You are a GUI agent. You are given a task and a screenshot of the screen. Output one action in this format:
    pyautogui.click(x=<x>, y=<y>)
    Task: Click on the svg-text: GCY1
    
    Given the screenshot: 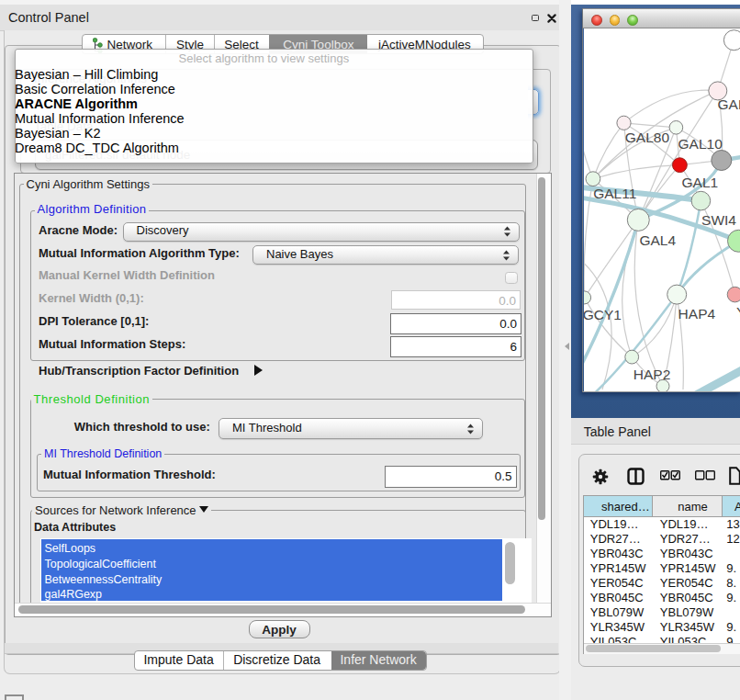 What is the action you would take?
    pyautogui.click(x=602, y=316)
    